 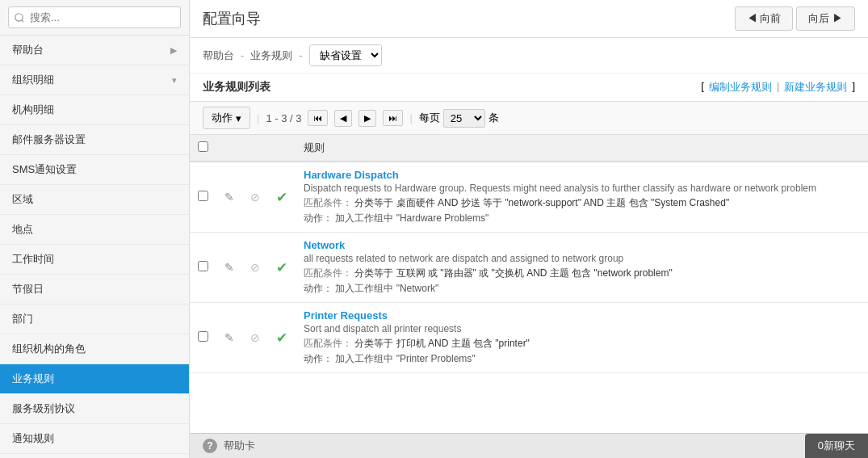 What do you see at coordinates (300, 55) in the screenshot?
I see `breadcrumb-sep2: -` at bounding box center [300, 55].